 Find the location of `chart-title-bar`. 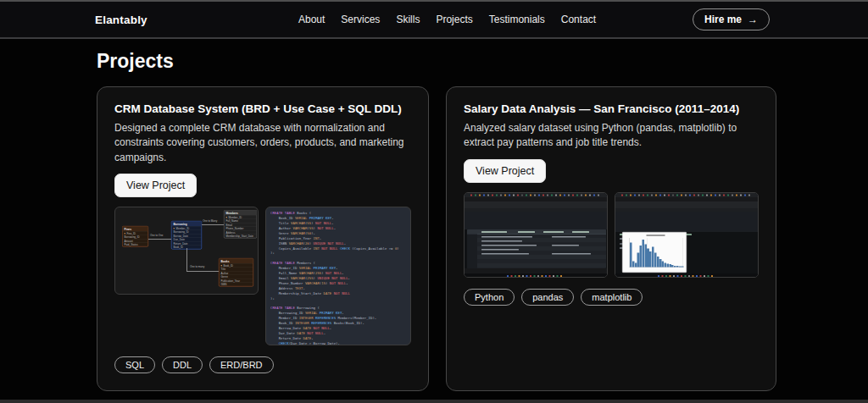

chart-title-bar is located at coordinates (656, 235).